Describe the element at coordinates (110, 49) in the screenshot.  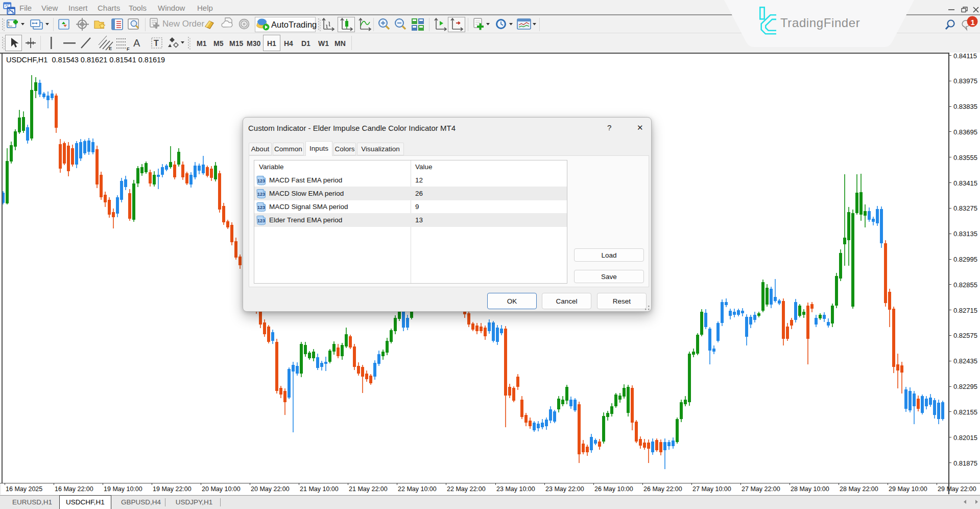
I see `svg-text: E` at that location.